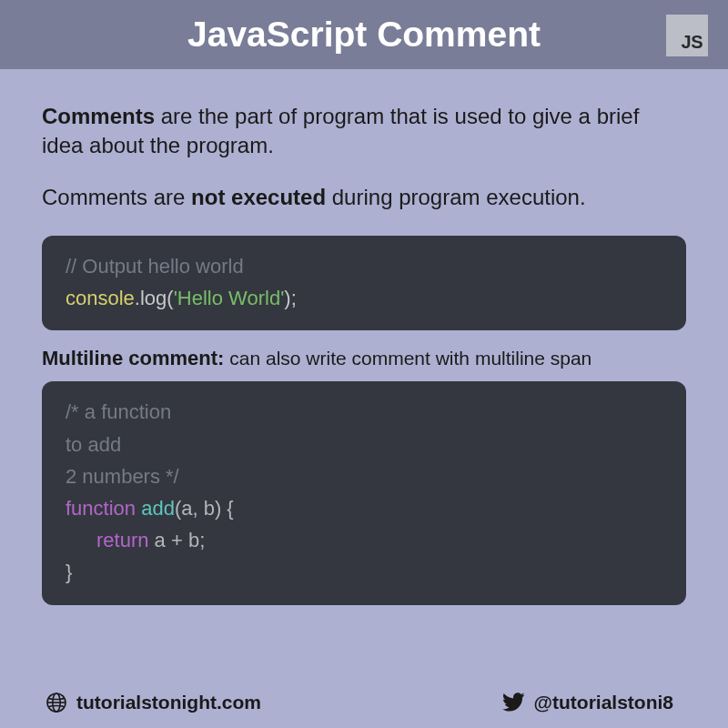 This screenshot has width=728, height=728. I want to click on multiline-subhead: Multiline comment: can also write commen…, so click(364, 359).